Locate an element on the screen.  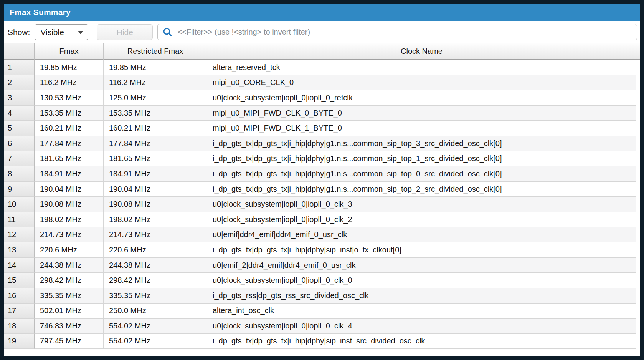
table-row: 3 130.53 MHz 125.0 MHz u0|clock_subsyste… is located at coordinates (322, 98).